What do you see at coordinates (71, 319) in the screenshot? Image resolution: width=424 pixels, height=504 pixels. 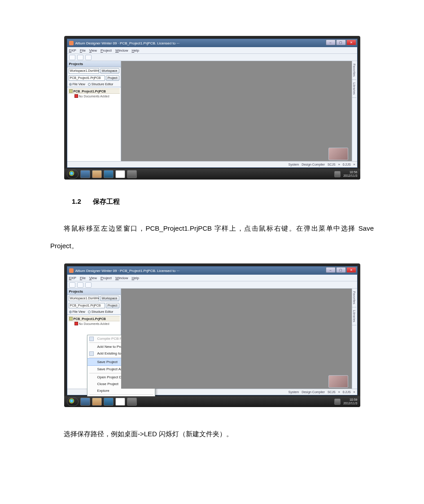 I see `project-icon` at bounding box center [71, 319].